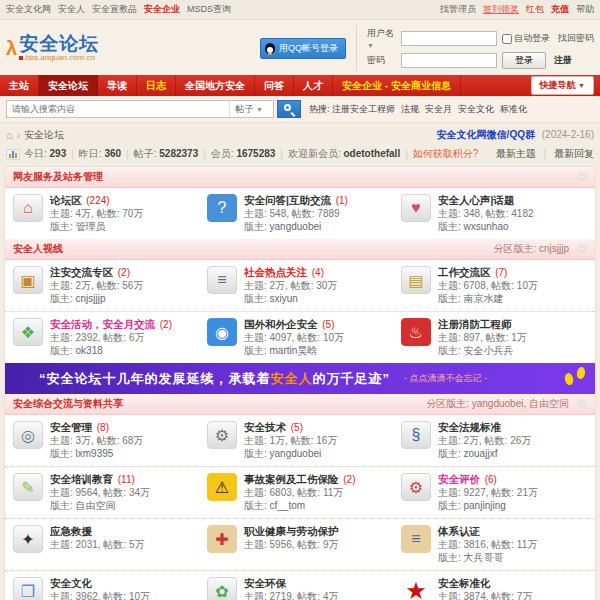  What do you see at coordinates (535, 9) in the screenshot?
I see `topbar-right-link-2: 红包` at bounding box center [535, 9].